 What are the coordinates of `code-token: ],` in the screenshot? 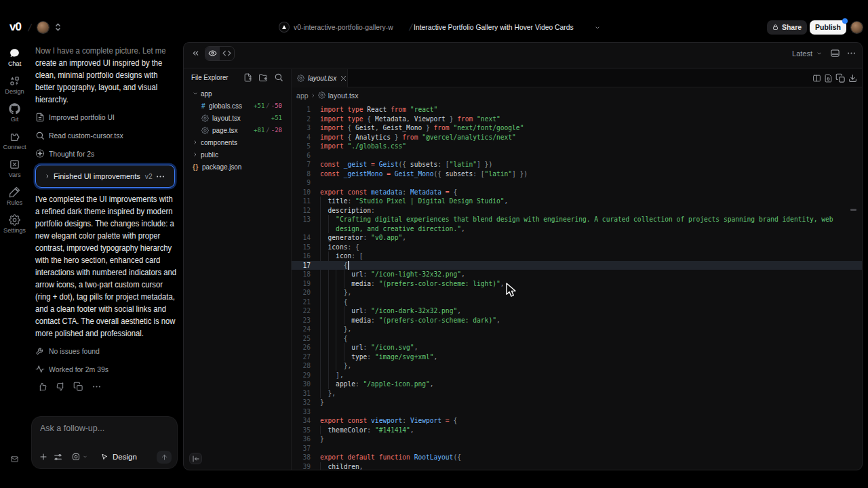 It's located at (332, 375).